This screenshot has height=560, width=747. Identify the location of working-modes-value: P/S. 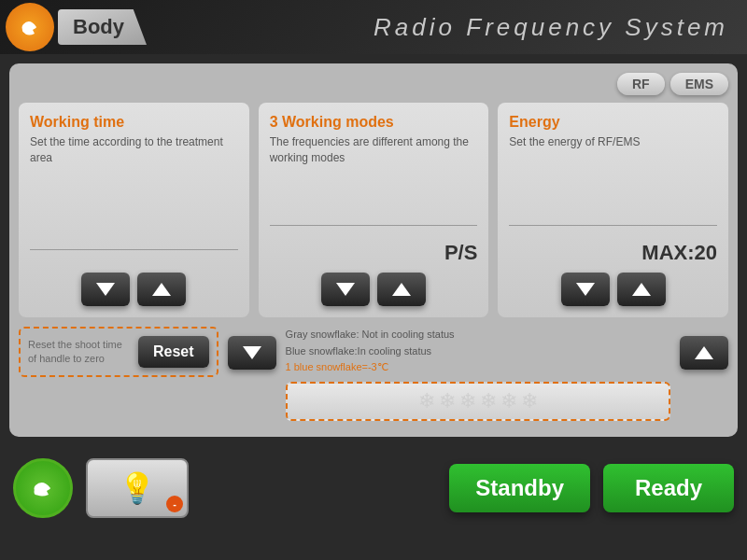
(374, 253).